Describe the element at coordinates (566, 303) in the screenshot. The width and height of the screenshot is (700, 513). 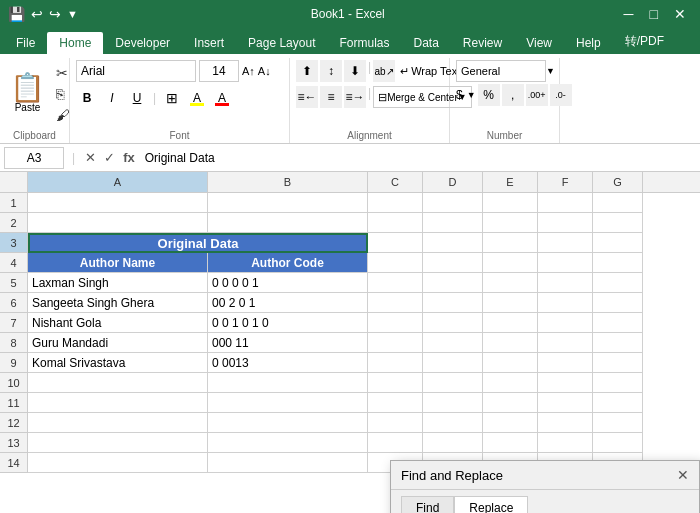
I see `cell-F6` at that location.